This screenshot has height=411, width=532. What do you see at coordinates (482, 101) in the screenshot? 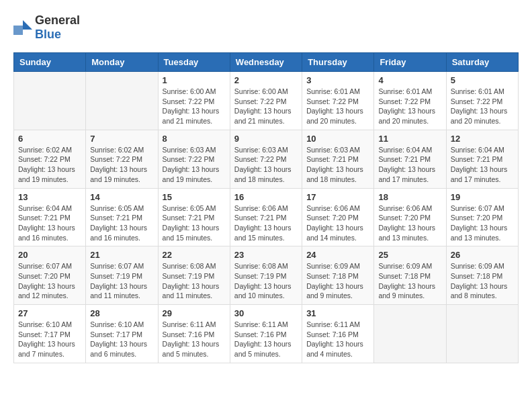
I see `calendar-cell: 5Sunrise: 6:01 AM Sunset: 7:22 PM Daylig…` at bounding box center [482, 101].